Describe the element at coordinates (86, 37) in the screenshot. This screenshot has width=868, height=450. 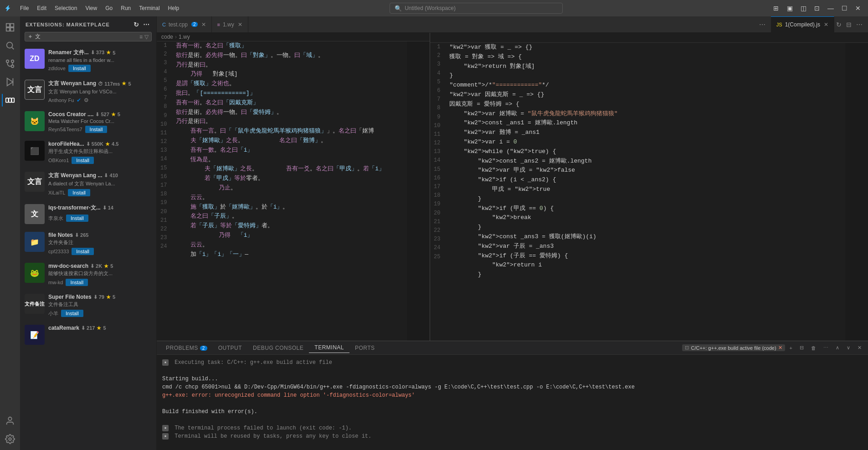
I see `extensions-search-input` at that location.